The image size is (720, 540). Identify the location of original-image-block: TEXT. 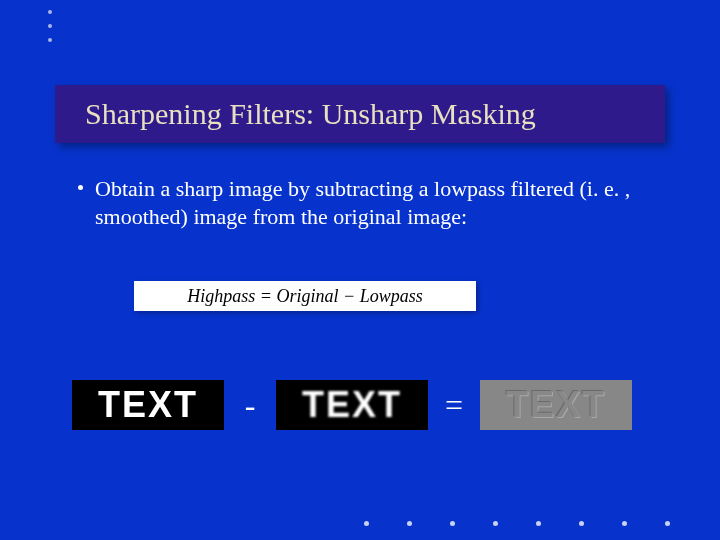
(148, 405).